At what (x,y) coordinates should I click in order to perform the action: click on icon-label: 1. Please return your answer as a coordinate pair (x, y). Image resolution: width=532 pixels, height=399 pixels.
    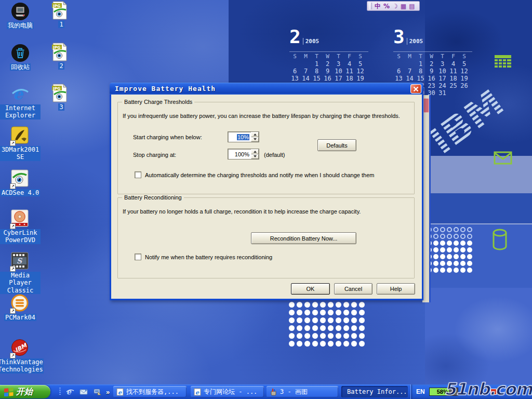
    Looking at the image, I should click on (61, 24).